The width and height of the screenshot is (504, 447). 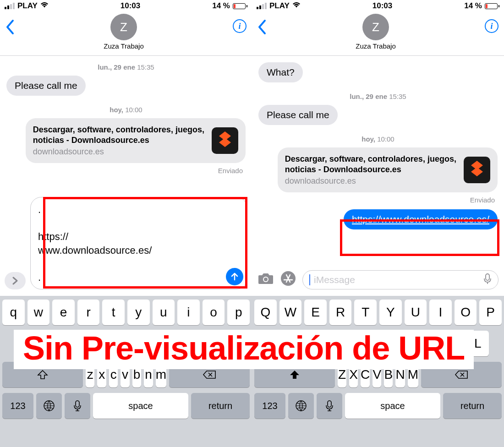 What do you see at coordinates (315, 312) in the screenshot?
I see `key-e: E` at bounding box center [315, 312].